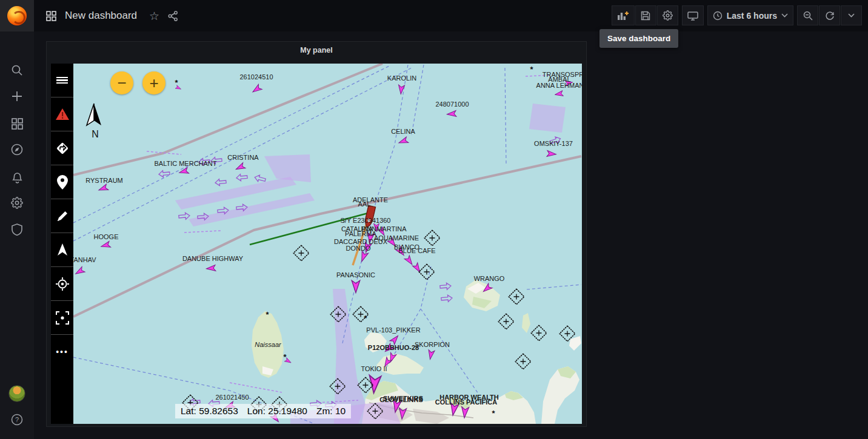 Image resolution: width=868 pixels, height=439 pixels. What do you see at coordinates (396, 238) in the screenshot?
I see `vessel-label: AQUAMARINE` at bounding box center [396, 238].